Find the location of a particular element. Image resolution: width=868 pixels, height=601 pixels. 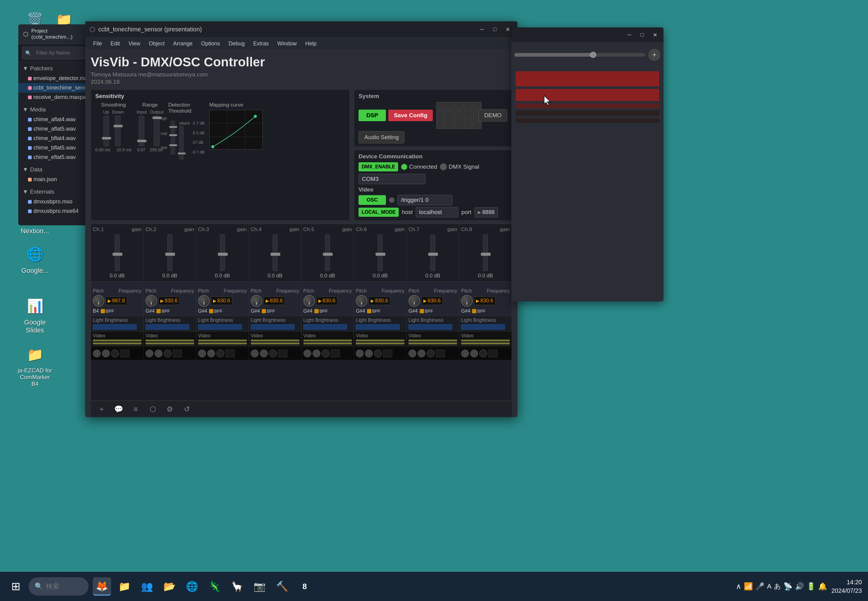

filter-input is located at coordinates (61, 53).